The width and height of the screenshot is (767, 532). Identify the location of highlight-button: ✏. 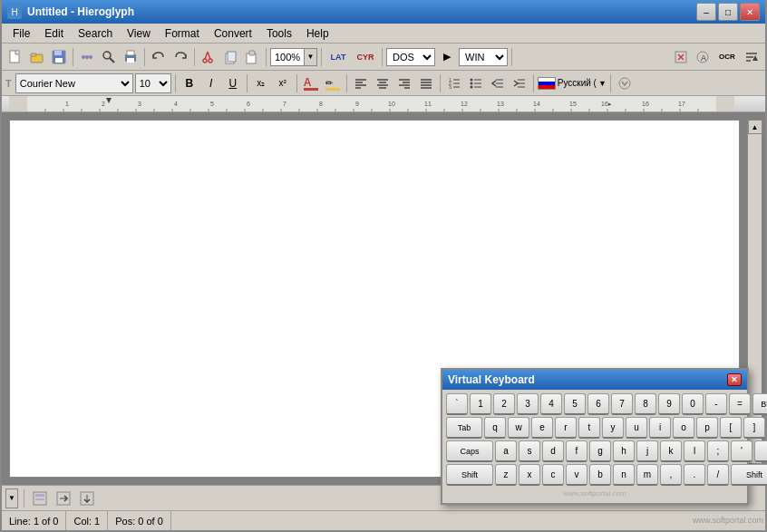
(333, 83).